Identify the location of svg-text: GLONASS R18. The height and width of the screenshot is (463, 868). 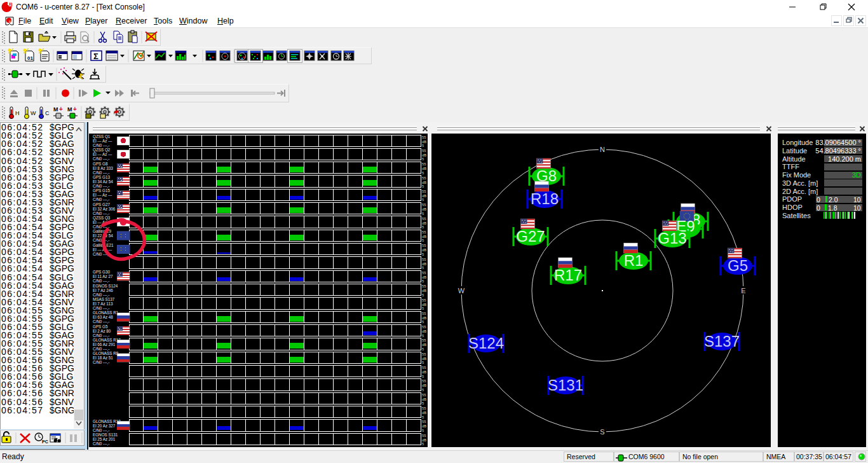
(107, 421).